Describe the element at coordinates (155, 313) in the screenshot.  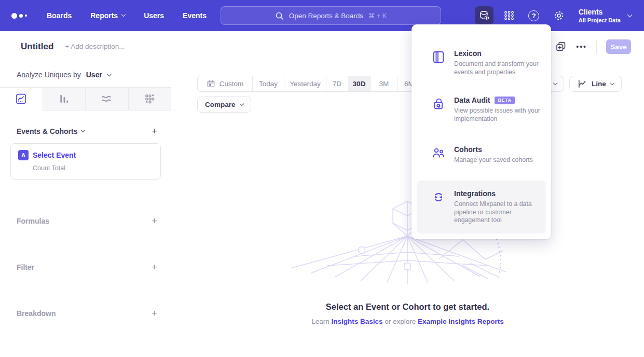
I see `add-breakdown-button: +` at that location.